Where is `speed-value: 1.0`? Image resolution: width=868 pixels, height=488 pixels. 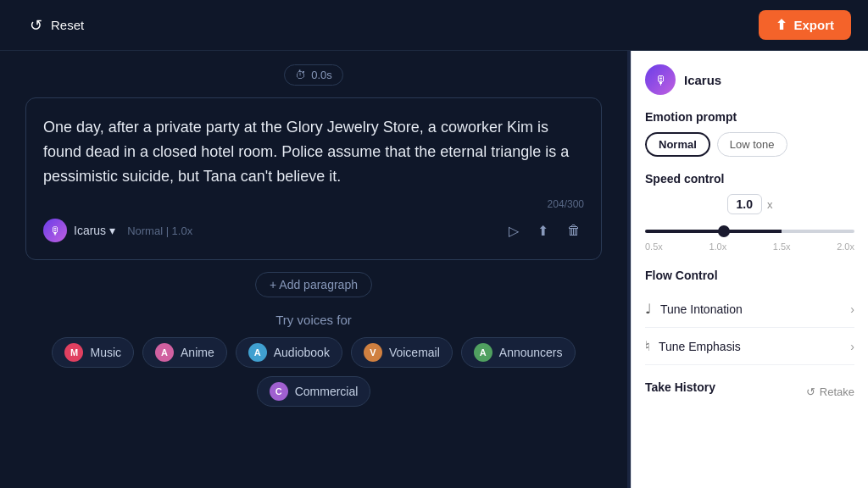
speed-value: 1.0 is located at coordinates (744, 204).